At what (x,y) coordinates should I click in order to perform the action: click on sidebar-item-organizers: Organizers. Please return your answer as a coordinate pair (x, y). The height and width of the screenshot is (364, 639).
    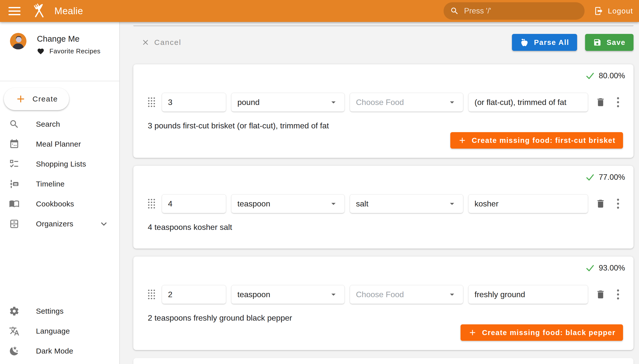
    Looking at the image, I should click on (60, 224).